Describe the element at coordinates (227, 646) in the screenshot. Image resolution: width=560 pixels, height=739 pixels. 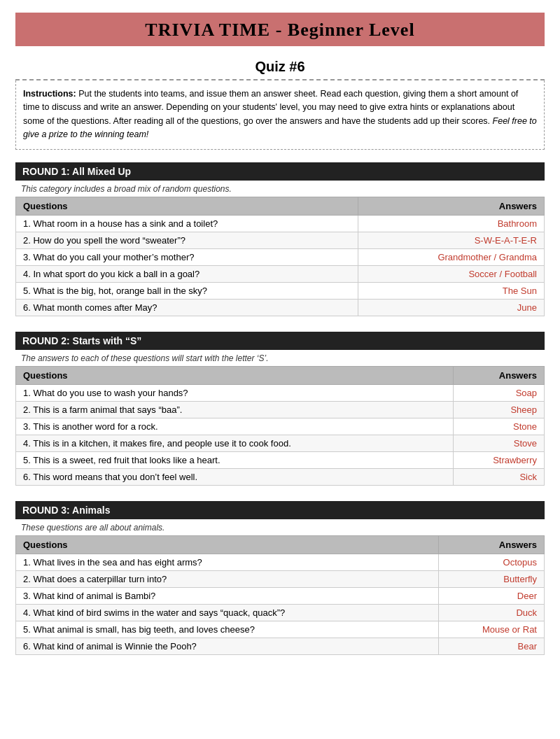
I see `round-3-question-6: 6. What kind of animal is Winnie the Poo…` at that location.